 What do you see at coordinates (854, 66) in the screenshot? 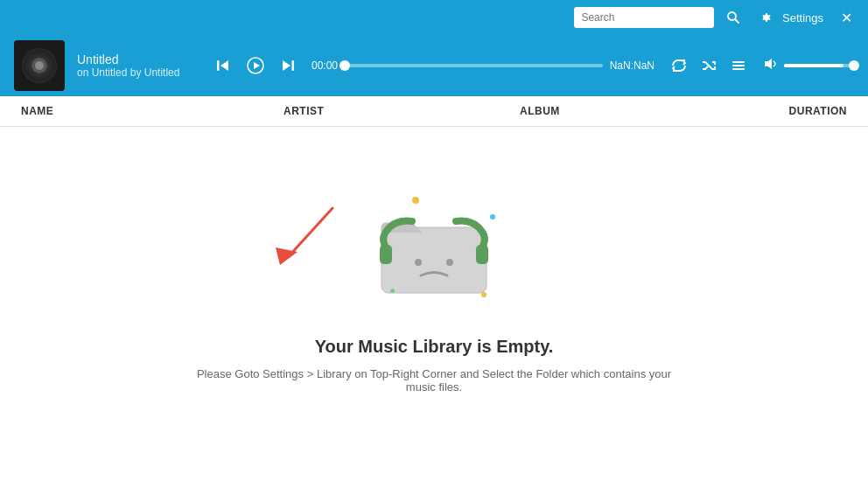
I see `volume-thumb` at bounding box center [854, 66].